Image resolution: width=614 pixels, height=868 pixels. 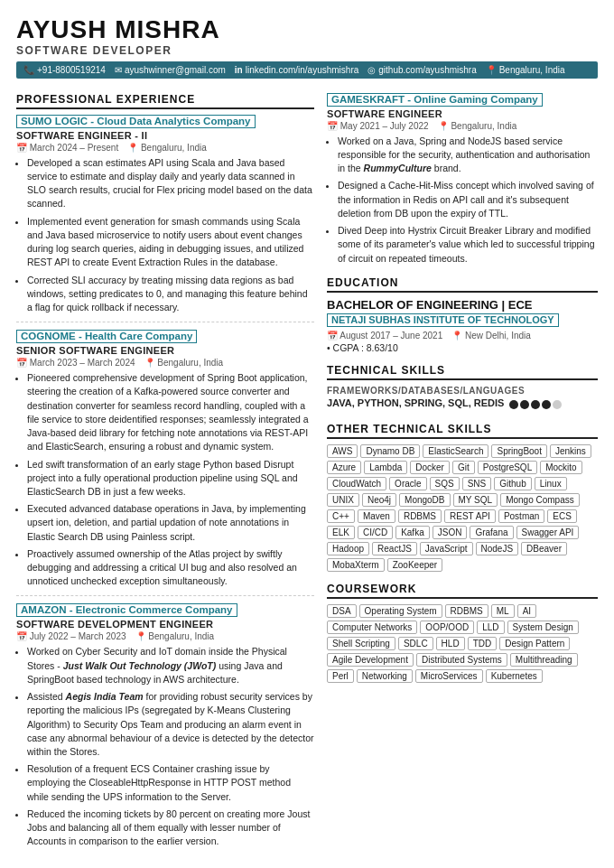 What do you see at coordinates (71, 70) in the screenshot?
I see `phone-text: +91-8800519214` at bounding box center [71, 70].